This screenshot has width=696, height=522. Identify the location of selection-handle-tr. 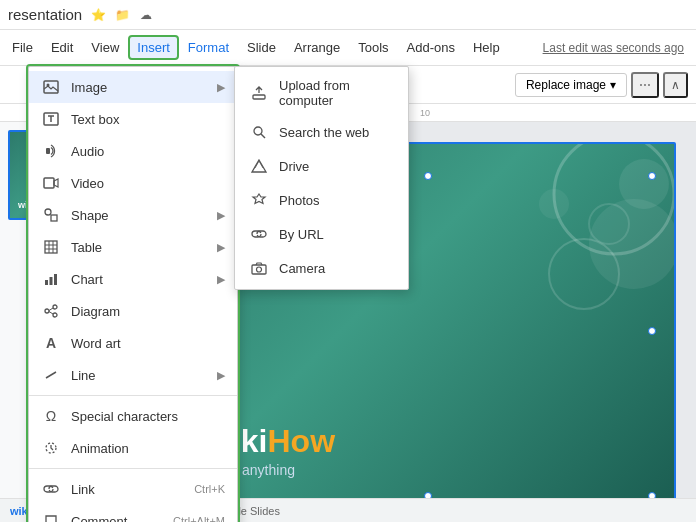
(652, 176).